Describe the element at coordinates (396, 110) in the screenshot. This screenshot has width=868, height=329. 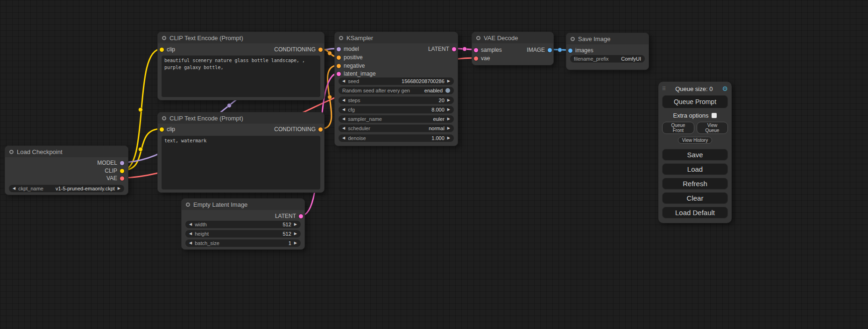
I see `widget-cfg: ◀ cfg 8.000 ▶` at that location.